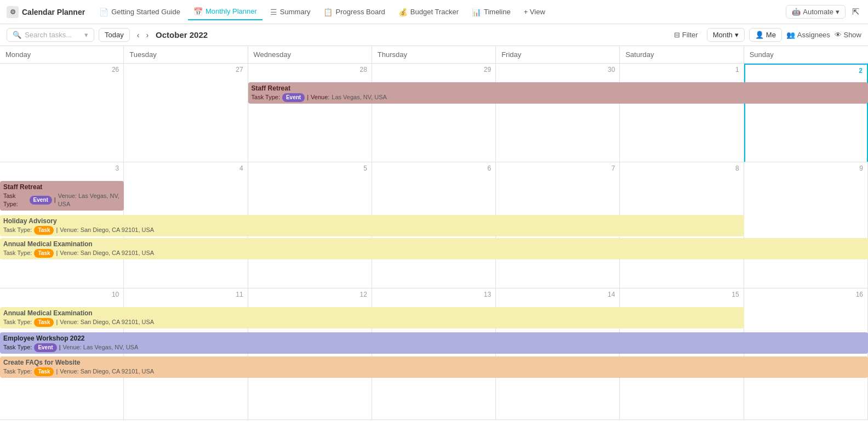 This screenshot has height=442, width=868. Describe the element at coordinates (491, 12) in the screenshot. I see `tab-timeline: 📊 Timeline` at that location.